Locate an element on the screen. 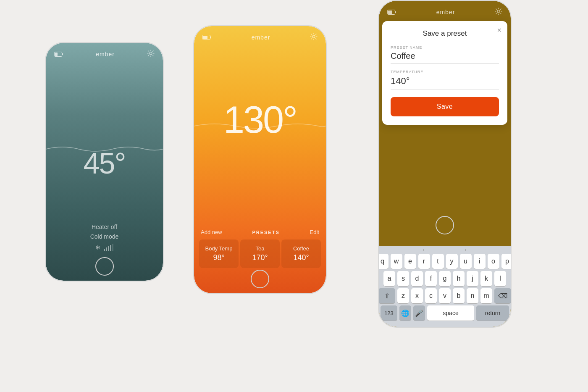 The image size is (588, 392). temp-display-1: 45° is located at coordinates (105, 163).